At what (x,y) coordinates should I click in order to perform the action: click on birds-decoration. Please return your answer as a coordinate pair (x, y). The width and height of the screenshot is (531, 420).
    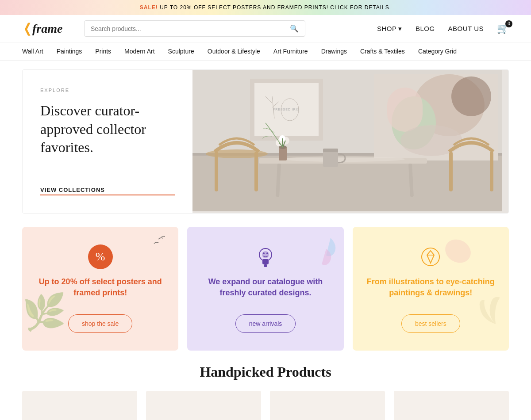
    Looking at the image, I should click on (152, 246).